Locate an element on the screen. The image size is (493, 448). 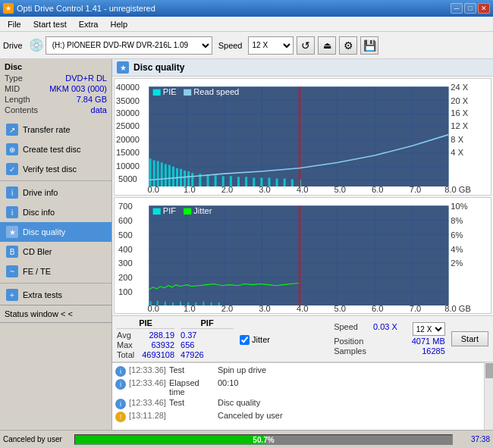
svg-text: 8% is located at coordinates (457, 220).